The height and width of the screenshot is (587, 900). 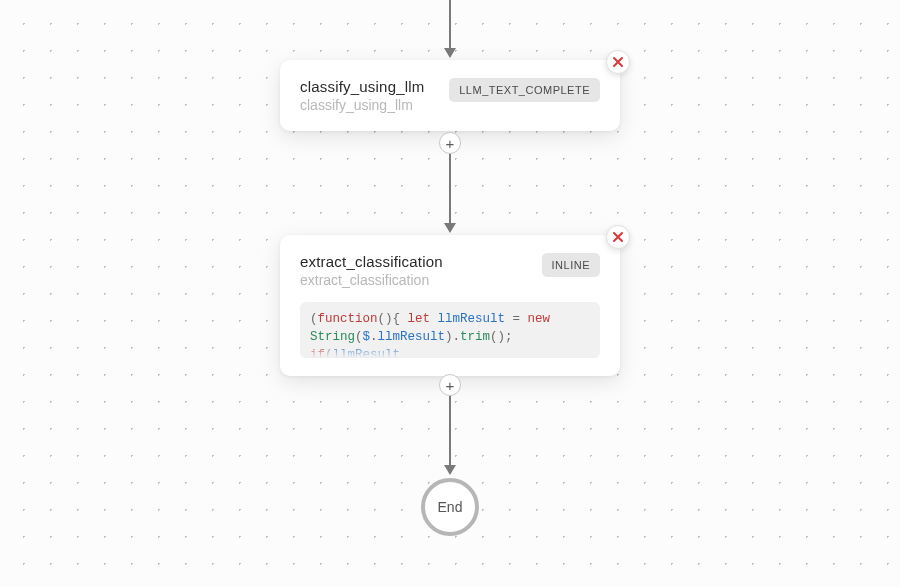 What do you see at coordinates (450, 96) in the screenshot?
I see `workflow-node-classify: classify_using_llm classify_using_llm LL…` at bounding box center [450, 96].